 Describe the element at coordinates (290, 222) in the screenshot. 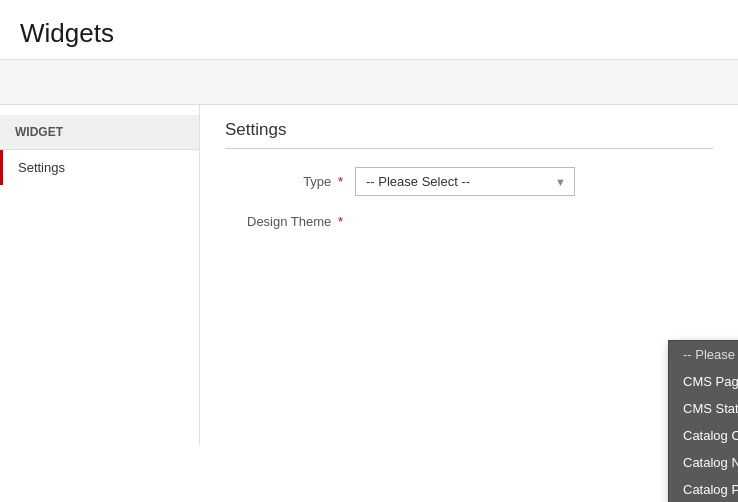

I see `design-theme-label: Design Theme *` at that location.